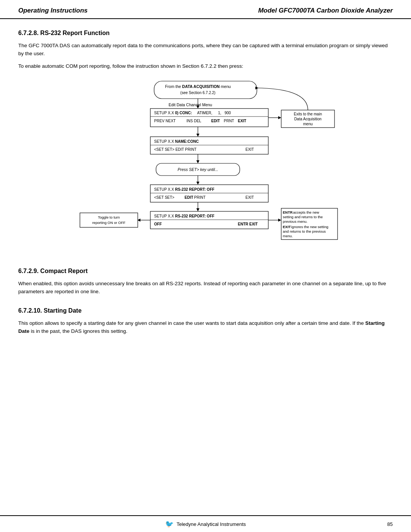 This screenshot has height=532, width=411. I want to click on section-62710-para1: This option allows to specify a starting…, so click(206, 328).